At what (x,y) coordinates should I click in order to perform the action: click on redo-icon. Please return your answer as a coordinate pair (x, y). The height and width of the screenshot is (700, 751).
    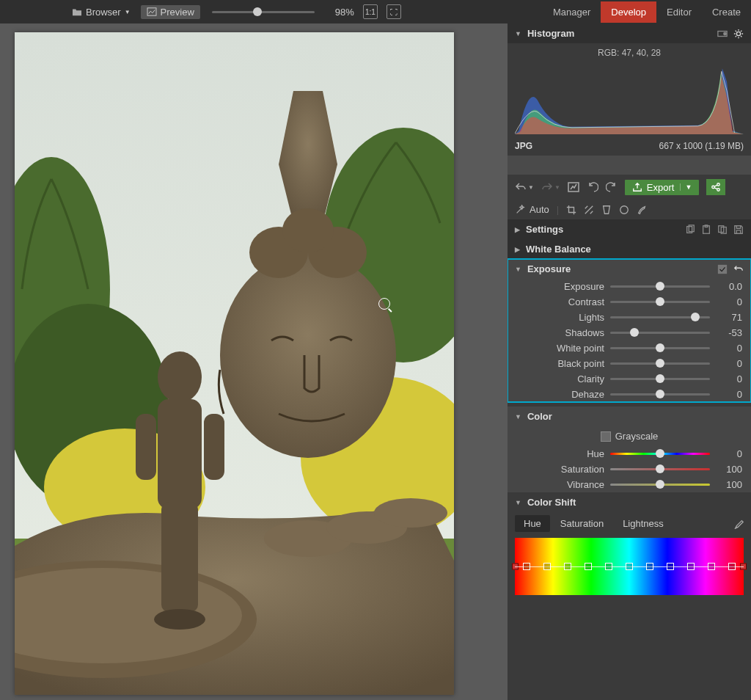
    Looking at the image, I should click on (547, 187).